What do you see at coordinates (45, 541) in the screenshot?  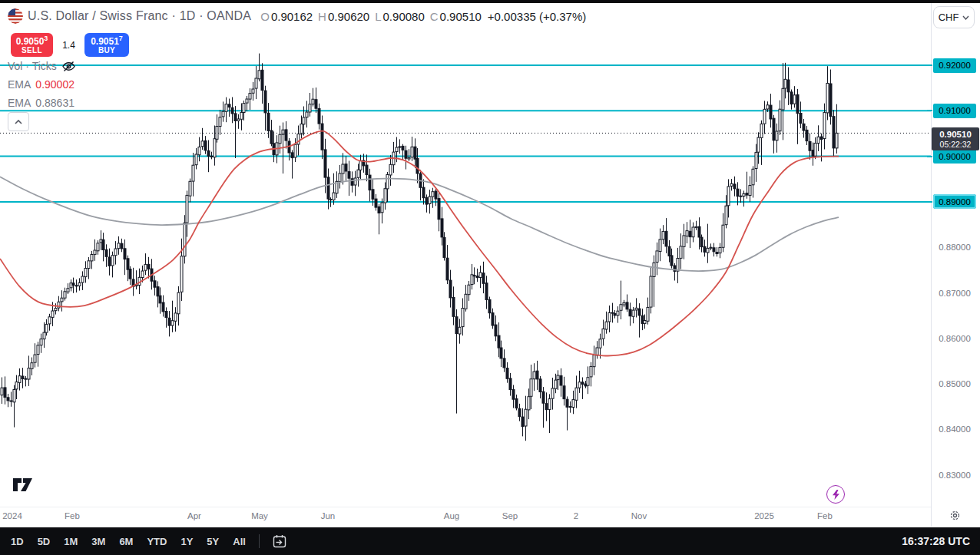 I see `range-button-5d: 5D` at bounding box center [45, 541].